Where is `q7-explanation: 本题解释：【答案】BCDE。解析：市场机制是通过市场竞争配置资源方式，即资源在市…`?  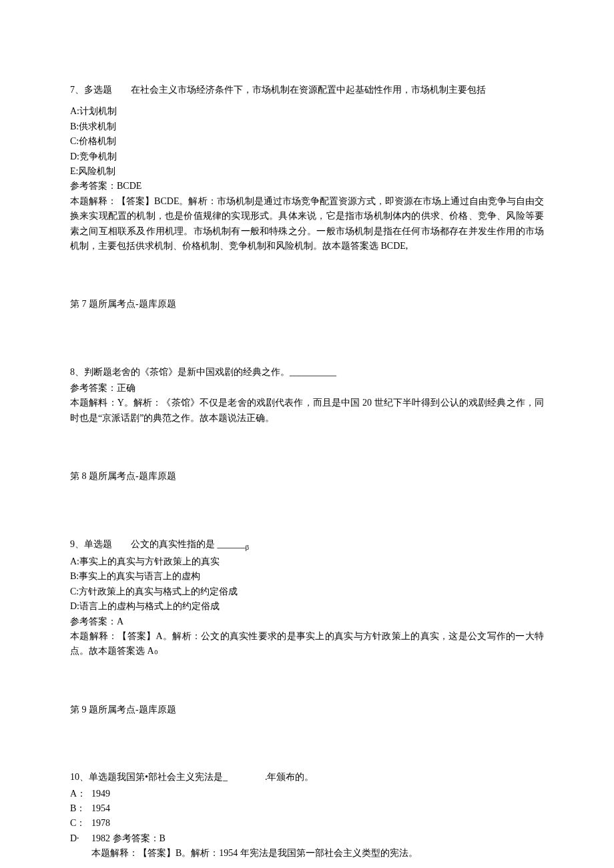 q7-explanation: 本题解释：【答案】BCDE。解析：市场机制是通过市场竞争配置资源方式，即资源在市… is located at coordinates (307, 224).